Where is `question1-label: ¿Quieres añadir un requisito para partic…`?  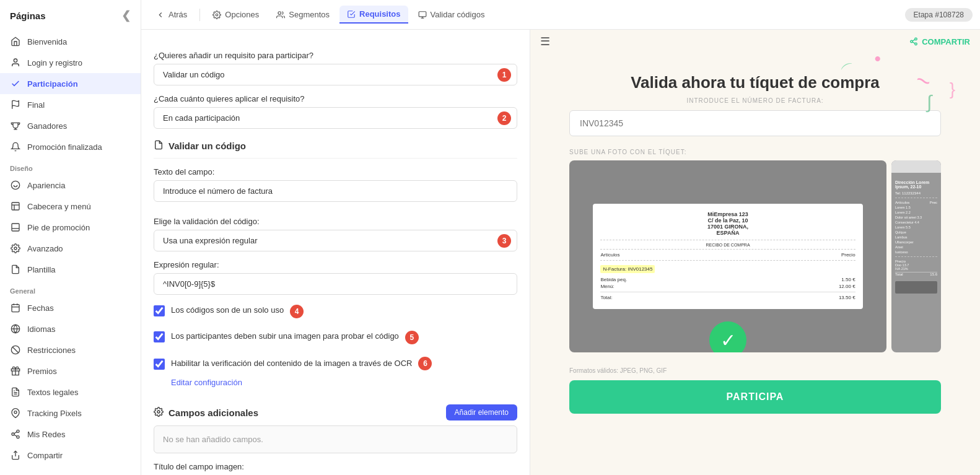 question1-label: ¿Quieres añadir un requisito para partic… is located at coordinates (336, 56).